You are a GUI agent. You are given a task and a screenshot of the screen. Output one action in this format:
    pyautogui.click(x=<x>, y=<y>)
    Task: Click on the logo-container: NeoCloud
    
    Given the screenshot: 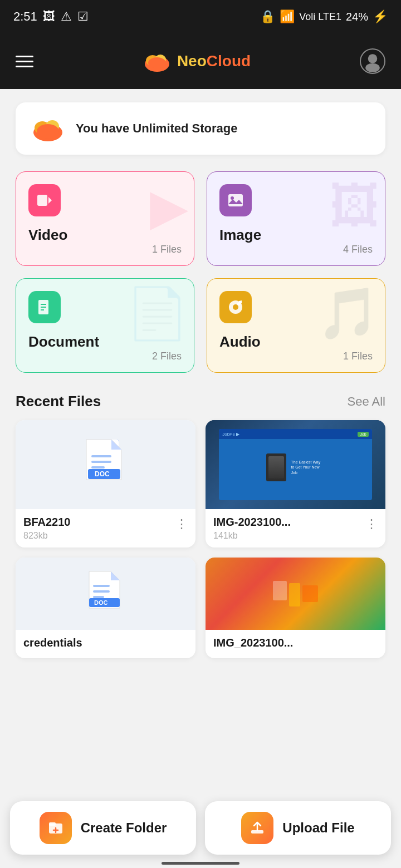 What is the action you would take?
    pyautogui.click(x=197, y=61)
    